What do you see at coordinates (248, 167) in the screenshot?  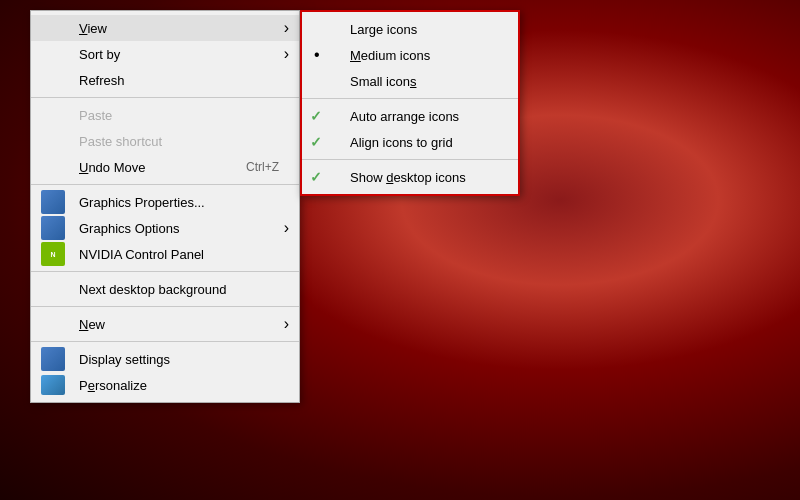 I see `shortcut-undo-move: Ctrl+Z` at bounding box center [248, 167].